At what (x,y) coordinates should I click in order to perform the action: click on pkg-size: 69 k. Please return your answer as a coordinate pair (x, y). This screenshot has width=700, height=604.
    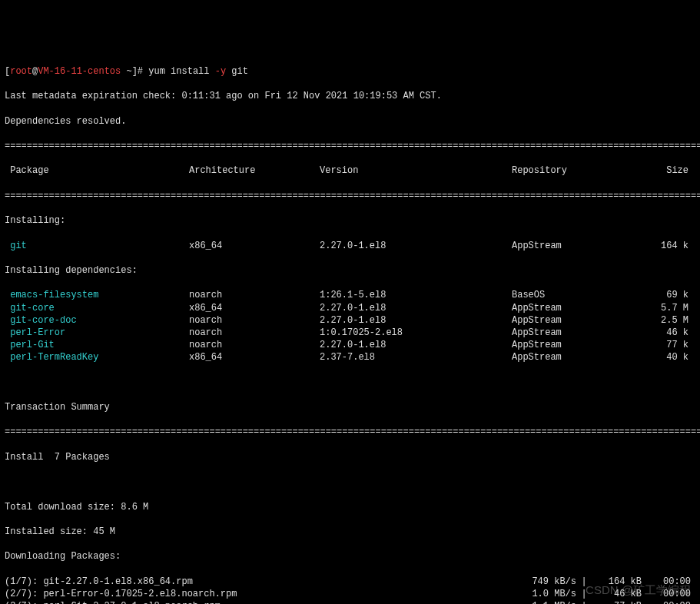
    Looking at the image, I should click on (667, 295).